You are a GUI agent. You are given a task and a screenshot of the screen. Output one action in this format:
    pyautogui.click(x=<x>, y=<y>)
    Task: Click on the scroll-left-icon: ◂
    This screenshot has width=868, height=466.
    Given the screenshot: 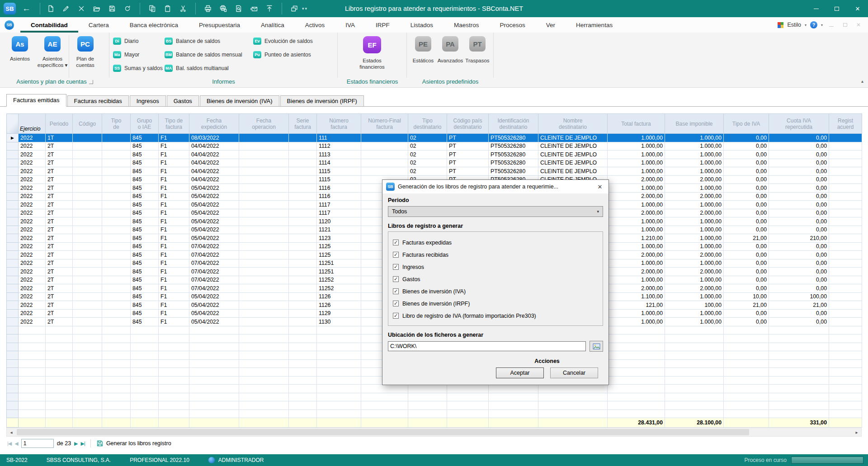 What is the action you would take?
    pyautogui.click(x=11, y=432)
    